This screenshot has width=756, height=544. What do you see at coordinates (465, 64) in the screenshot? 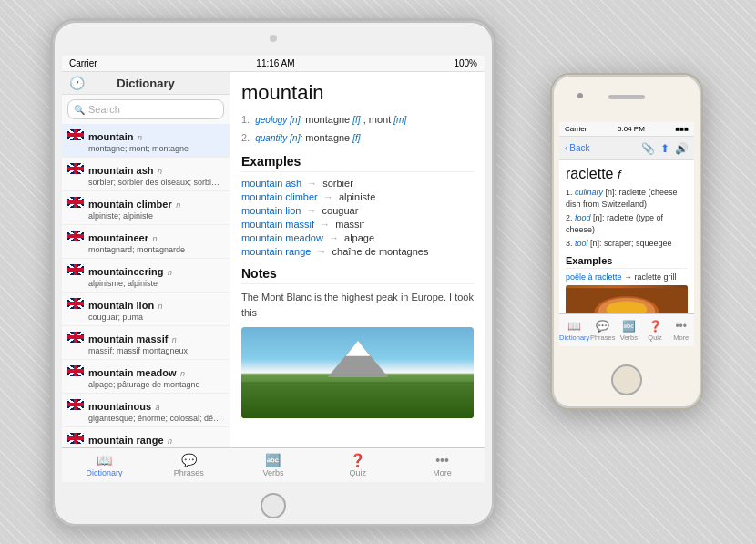
I see `battery-label: 100%` at bounding box center [465, 64].